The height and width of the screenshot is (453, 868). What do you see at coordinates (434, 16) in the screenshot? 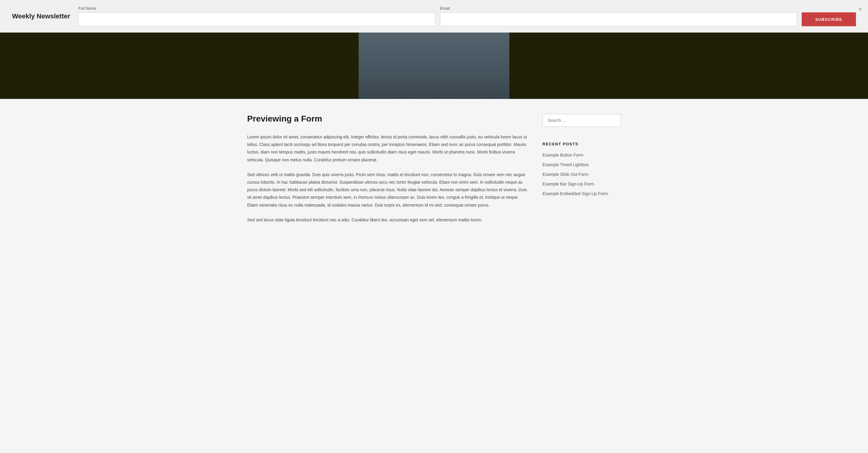
I see `newsletter-banner: Weekly Newsletter Full Name Email SUBSCR…` at bounding box center [434, 16].